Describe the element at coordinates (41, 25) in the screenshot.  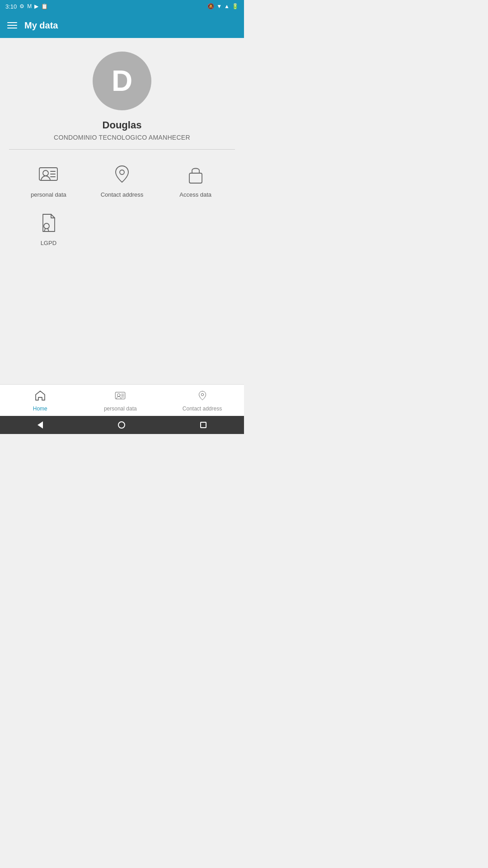
I see `page-title: My data` at that location.